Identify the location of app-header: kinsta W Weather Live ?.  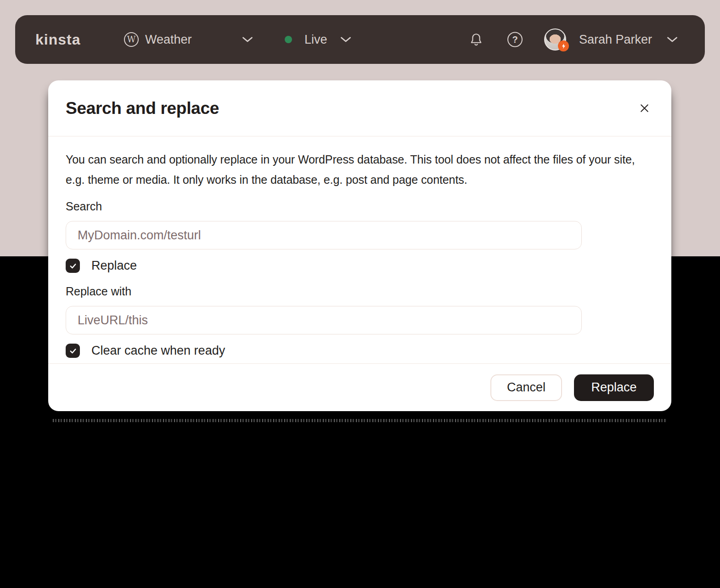
(360, 40).